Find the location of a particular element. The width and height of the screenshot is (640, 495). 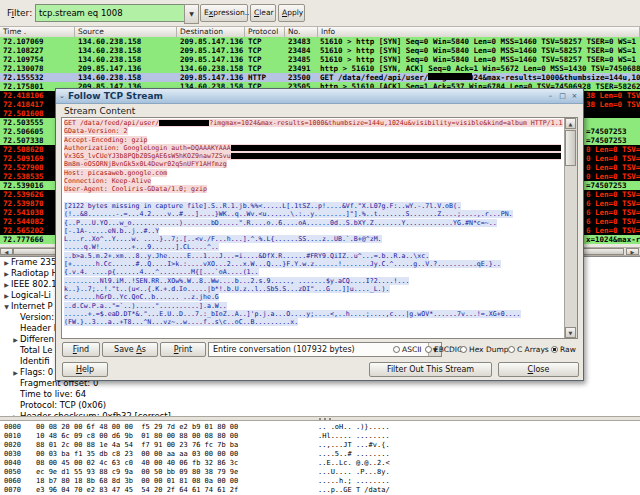

close-icon: × is located at coordinates (574, 96).